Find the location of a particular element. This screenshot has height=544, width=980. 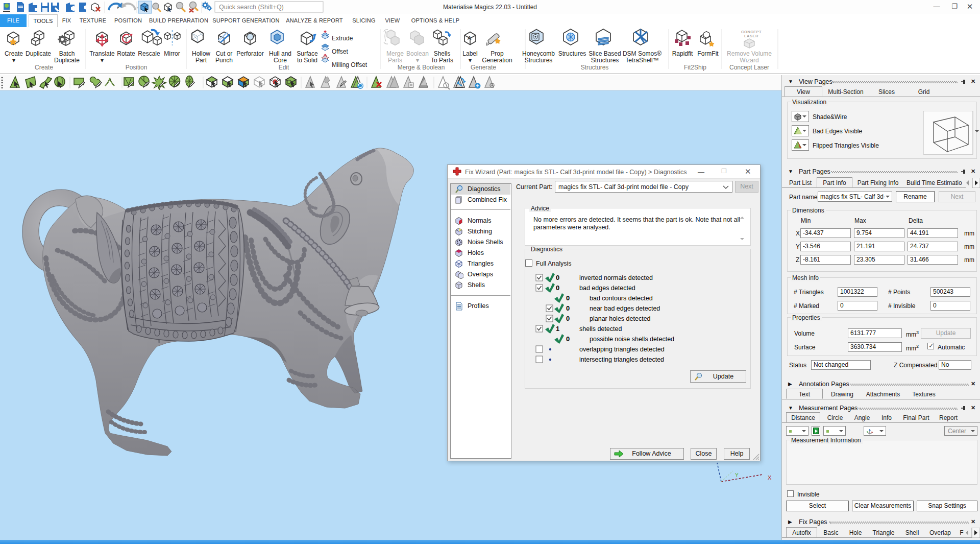

svg-text:intersecting triangles detecte: intersecting triangles detected is located at coordinates (622, 360).